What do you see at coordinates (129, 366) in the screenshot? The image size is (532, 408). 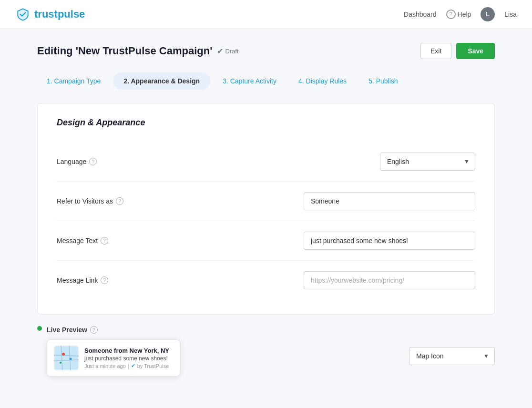 I see `preview-time-brand: Just a minute ago | ✔ by TrustPulse` at bounding box center [129, 366].